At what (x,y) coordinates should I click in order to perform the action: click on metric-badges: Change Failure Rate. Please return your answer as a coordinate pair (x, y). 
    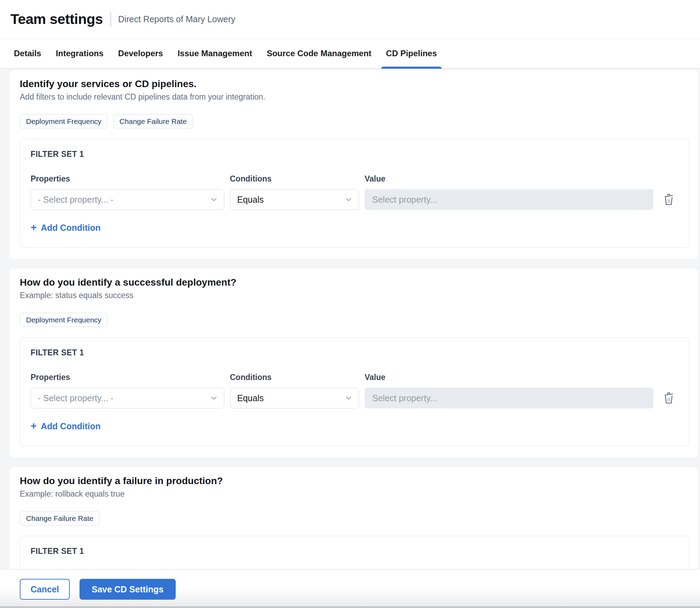
    Looking at the image, I should click on (355, 518).